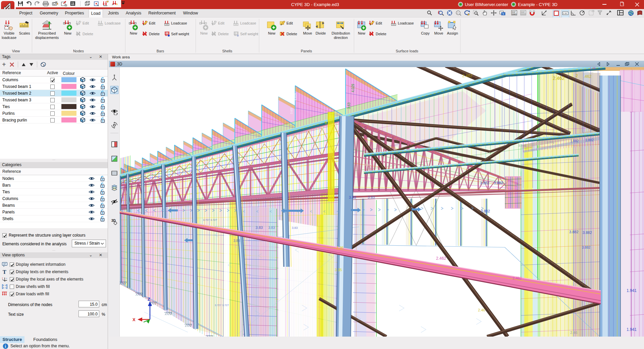 This screenshot has width=644, height=349. Describe the element at coordinates (134, 319) in the screenshot. I see `svg-text: X` at that location.